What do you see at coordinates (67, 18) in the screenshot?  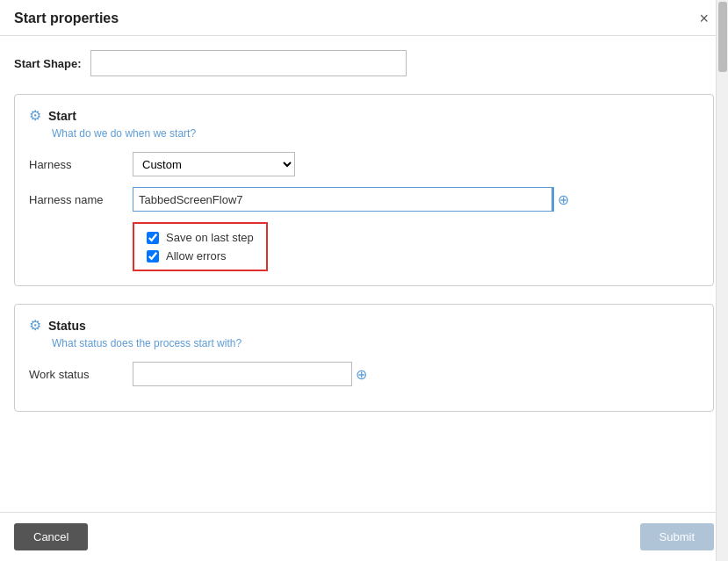 I see `dialog-title: Start properties` at bounding box center [67, 18].